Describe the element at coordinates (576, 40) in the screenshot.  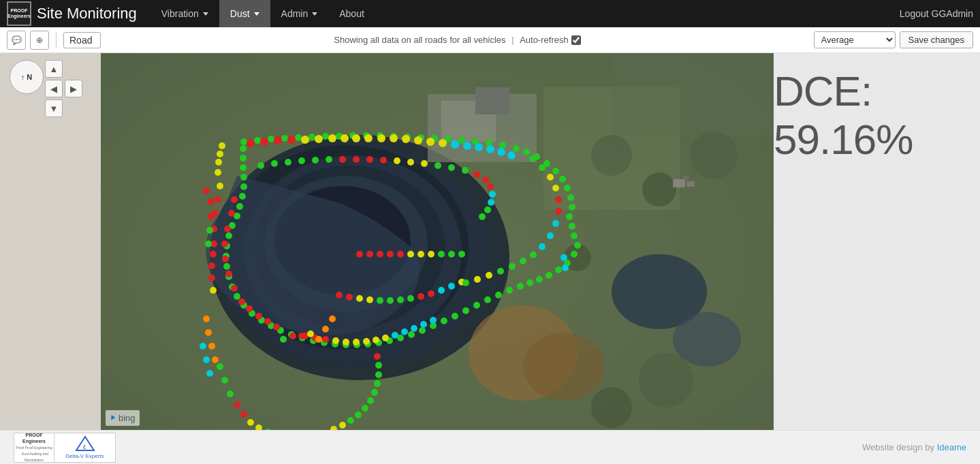
I see `auto-refresh-checkbox` at that location.